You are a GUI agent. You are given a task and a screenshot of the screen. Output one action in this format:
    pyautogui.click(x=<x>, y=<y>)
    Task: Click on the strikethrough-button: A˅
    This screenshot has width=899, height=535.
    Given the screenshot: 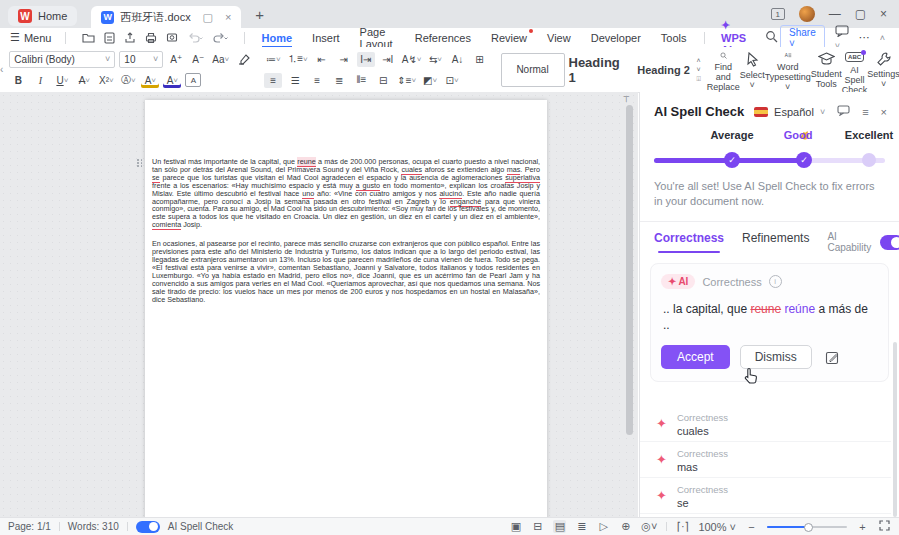 What is the action you would take?
    pyautogui.click(x=84, y=80)
    